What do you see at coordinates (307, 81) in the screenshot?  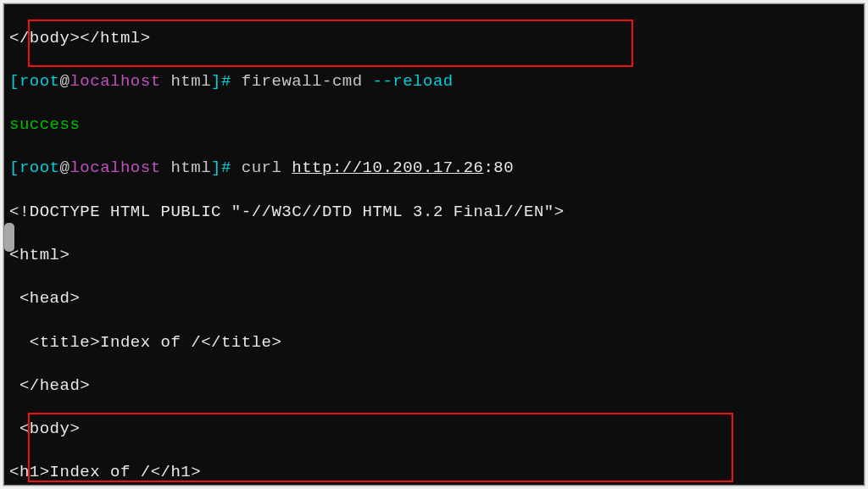 I see `command-text: firewall-cmd` at bounding box center [307, 81].